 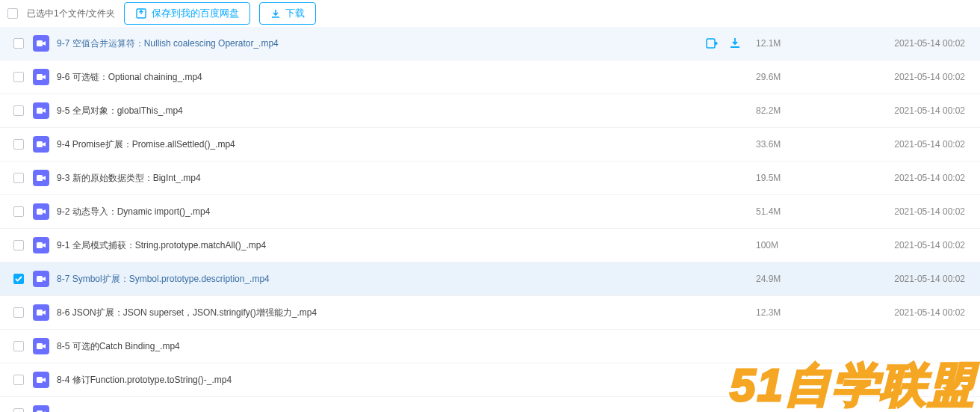 I want to click on file-row: 9-3 新的原始数据类型：BigInt_.mp4 19.5M 2021-05-1…, so click(x=490, y=178).